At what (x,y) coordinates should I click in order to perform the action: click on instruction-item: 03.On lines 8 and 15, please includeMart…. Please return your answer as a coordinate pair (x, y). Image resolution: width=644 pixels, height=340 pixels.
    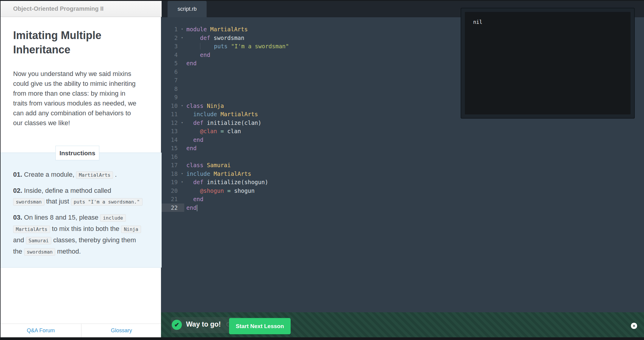
    Looking at the image, I should click on (82, 235).